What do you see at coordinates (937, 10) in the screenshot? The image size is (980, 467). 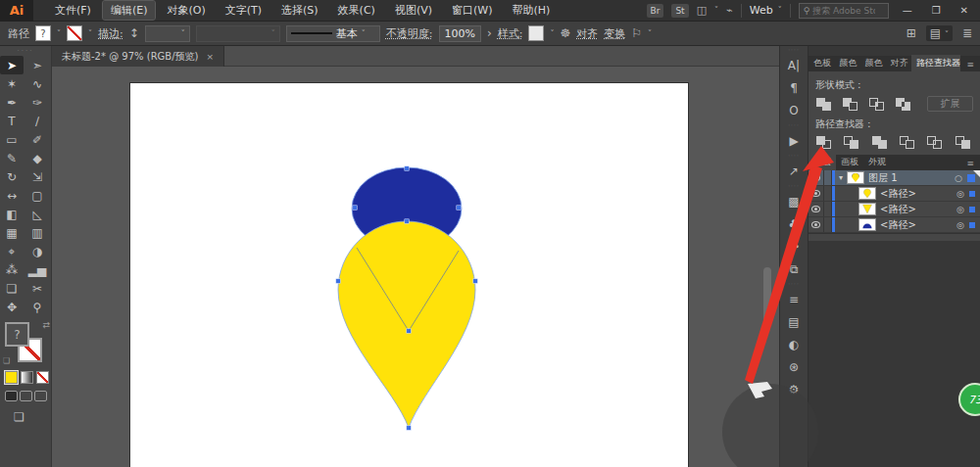 I see `restore-button: ❐` at bounding box center [937, 10].